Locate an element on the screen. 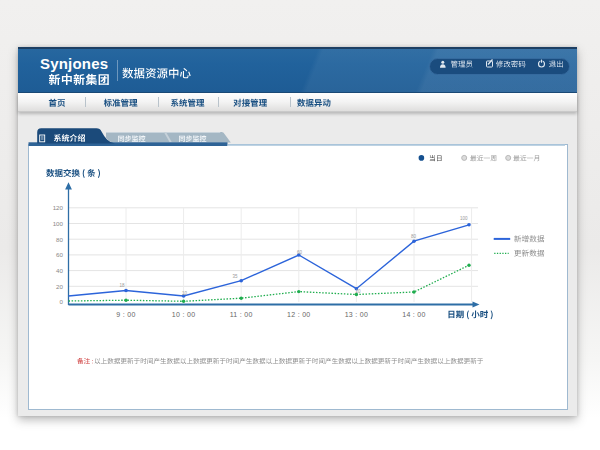  svg-text: 12 : 00 is located at coordinates (299, 314).